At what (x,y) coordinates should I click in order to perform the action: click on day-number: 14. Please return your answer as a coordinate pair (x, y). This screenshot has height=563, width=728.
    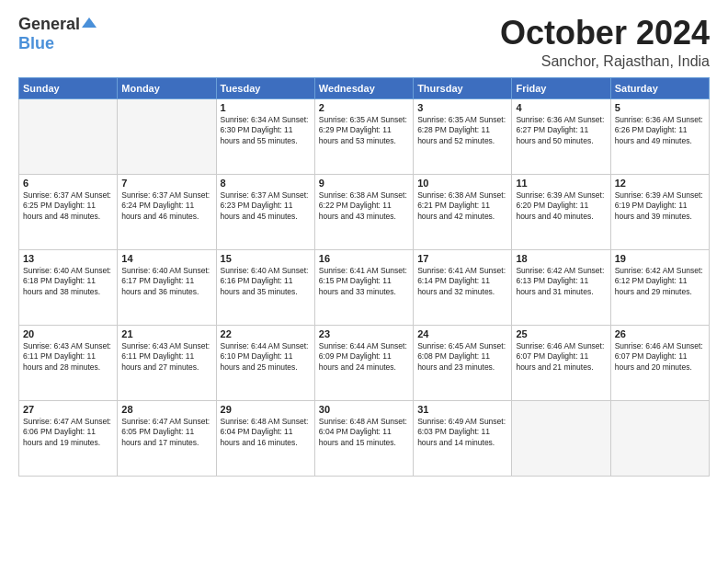
    Looking at the image, I should click on (166, 259).